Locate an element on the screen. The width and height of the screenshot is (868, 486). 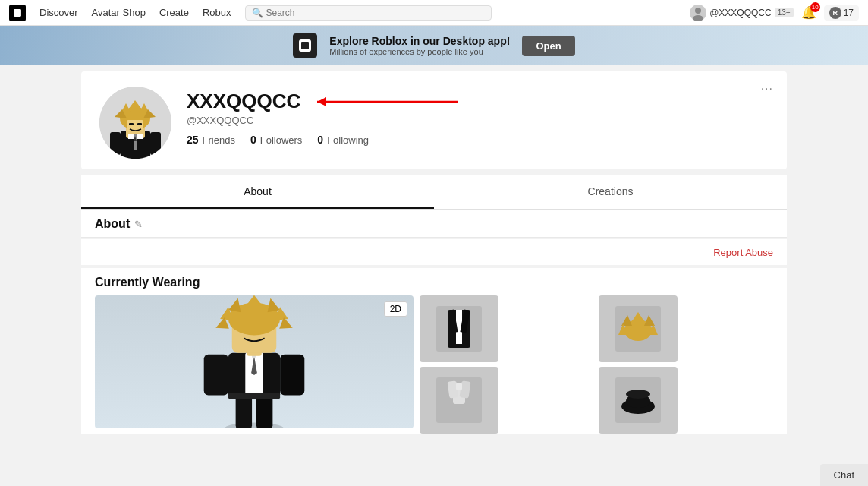
banner-text-block: Explore Roblox in our Desktop app! Milli… is located at coordinates (420, 46).